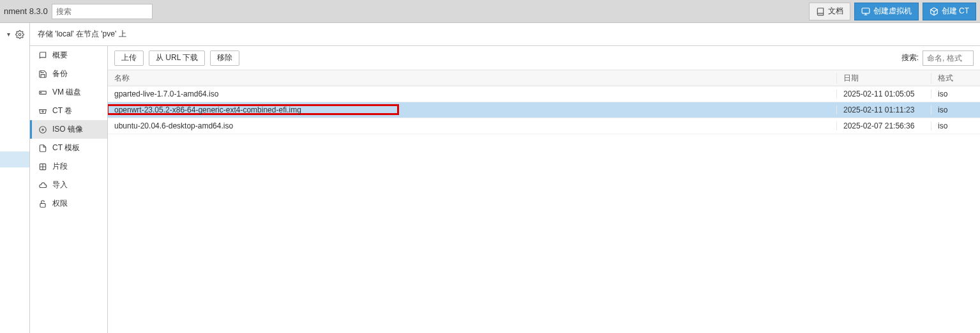  What do you see at coordinates (26, 12) in the screenshot?
I see `version-text: nment 8.3.0` at bounding box center [26, 12].